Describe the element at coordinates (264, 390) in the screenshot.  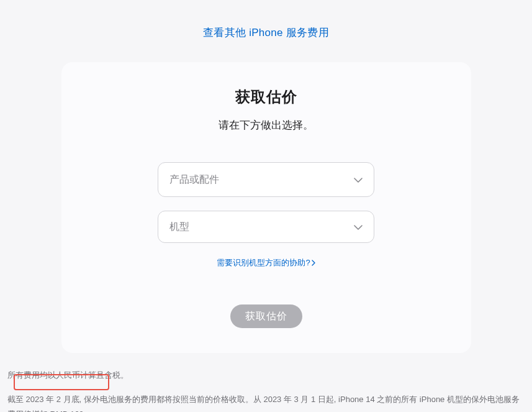
I see `disclaimer-section: 所有费用均以人民币计算且含税。 截至 2023 年 2 月底, 保外电池服务的费…` at that location.